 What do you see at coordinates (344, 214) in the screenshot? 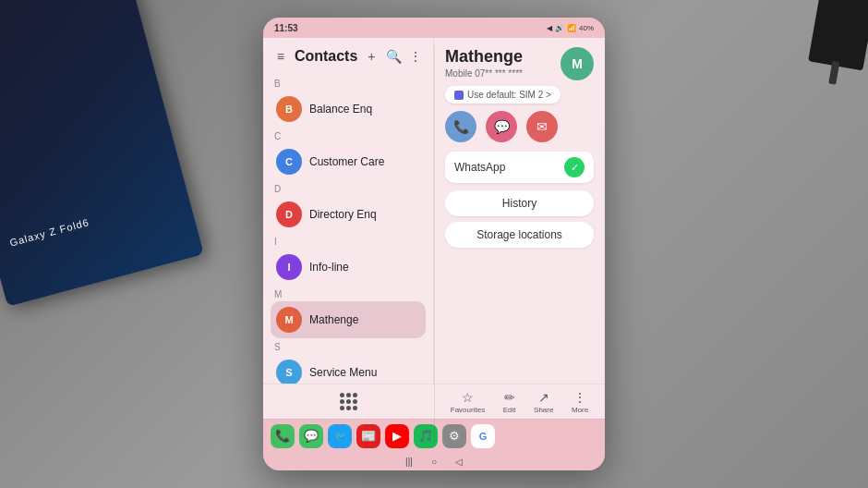
I see `contact-name-directory-enq: Directory Enq` at bounding box center [344, 214].